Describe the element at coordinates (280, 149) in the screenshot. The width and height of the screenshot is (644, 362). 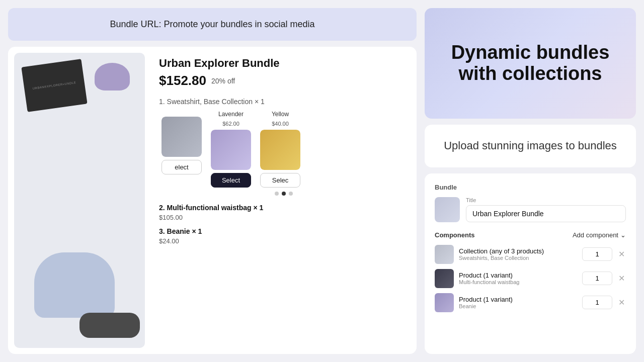
I see `variant-yellow: Yellow $40.00 Selec` at that location.